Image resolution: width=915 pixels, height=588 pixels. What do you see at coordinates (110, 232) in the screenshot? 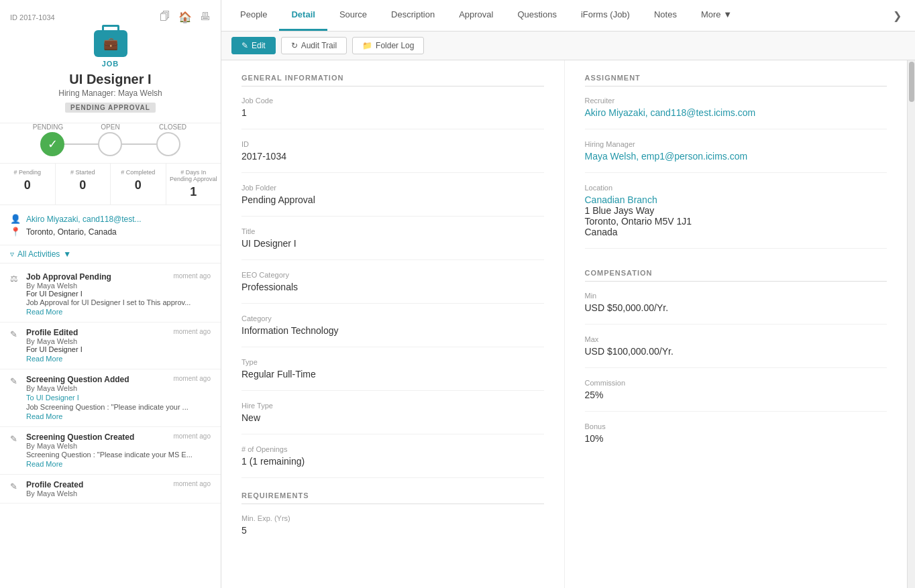
I see `contact-location-row: 📍 Toronto, Ontario, Canada` at bounding box center [110, 232].